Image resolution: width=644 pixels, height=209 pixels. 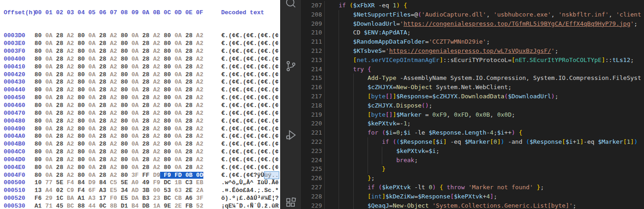 I want to click on run-and-debug-icon, so click(x=291, y=135).